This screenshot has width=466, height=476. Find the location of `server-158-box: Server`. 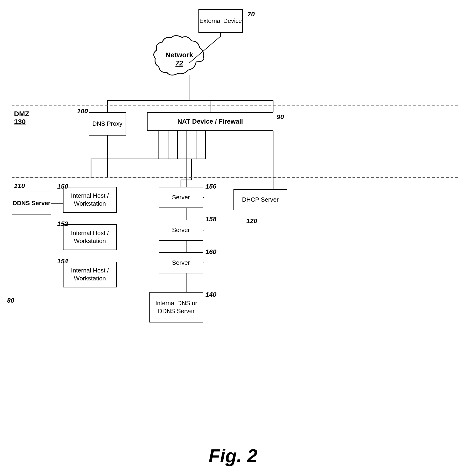

server-158-box: Server is located at coordinates (181, 230).